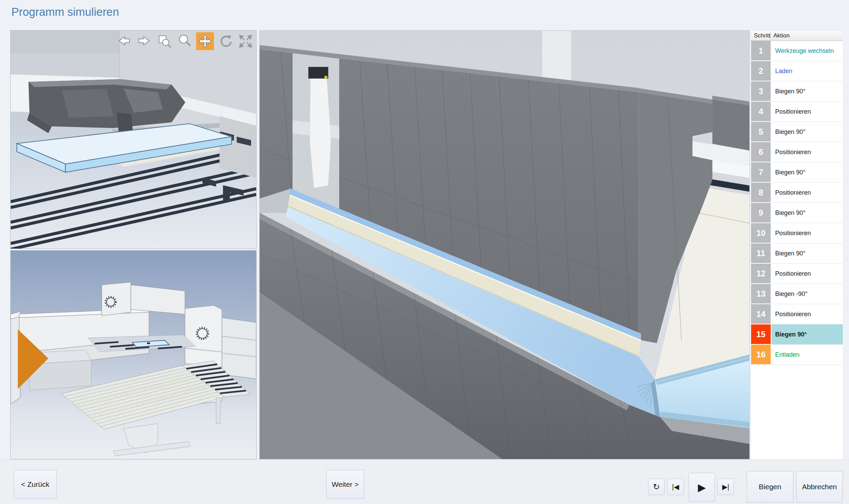 This screenshot has width=849, height=504. What do you see at coordinates (35, 484) in the screenshot?
I see `back-button: < Zurück` at bounding box center [35, 484].